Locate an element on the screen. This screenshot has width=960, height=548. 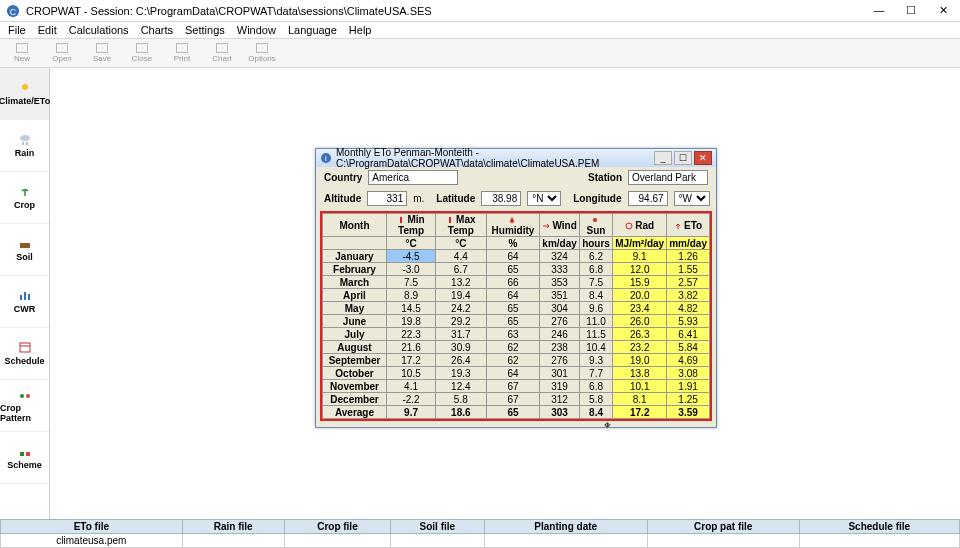
data-cell: 23.2 is located at coordinates (640, 348).